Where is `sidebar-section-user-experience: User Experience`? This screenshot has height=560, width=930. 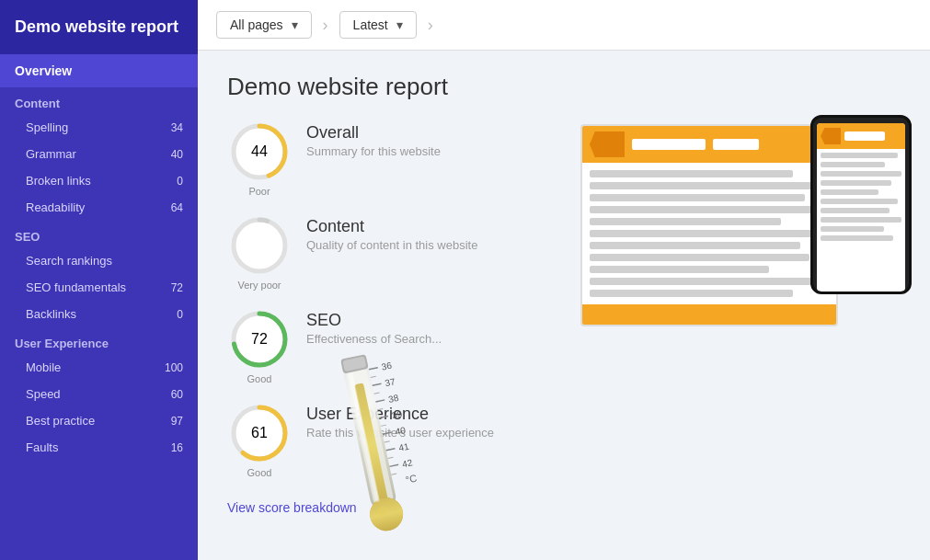
sidebar-section-user-experience: User Experience is located at coordinates (99, 340).